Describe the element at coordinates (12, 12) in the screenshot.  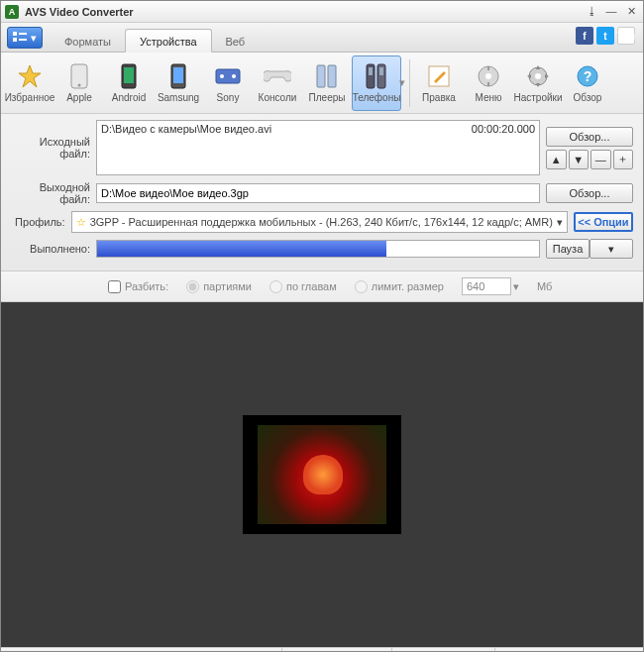
I see `app-icon: A` at that location.